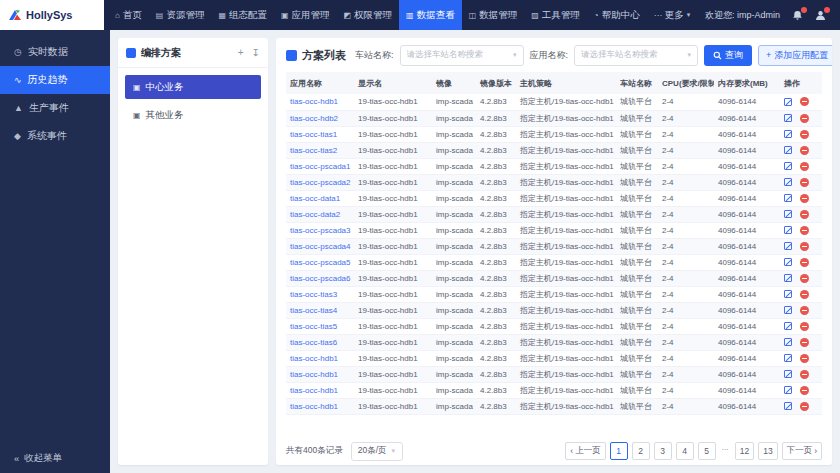 The height and width of the screenshot is (473, 840). Describe the element at coordinates (320, 278) in the screenshot. I see `app-name-link: tias-occ-pscada6` at that location.